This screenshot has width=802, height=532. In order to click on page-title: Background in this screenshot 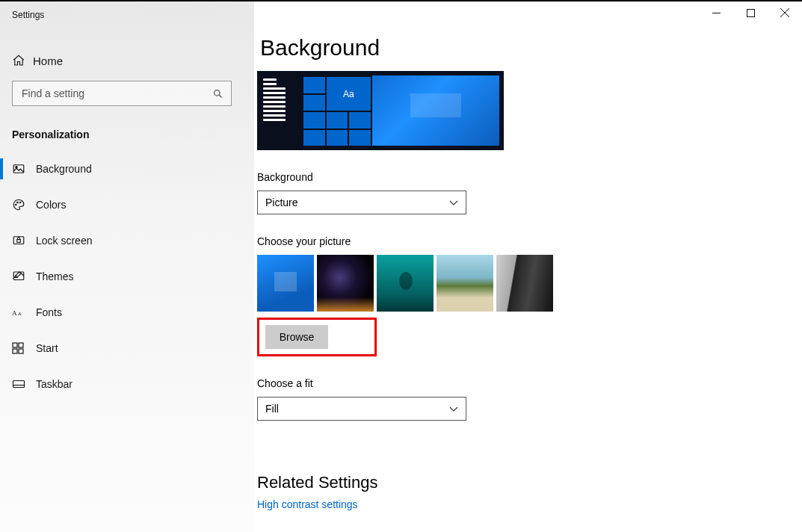, I will do `click(517, 48)`.